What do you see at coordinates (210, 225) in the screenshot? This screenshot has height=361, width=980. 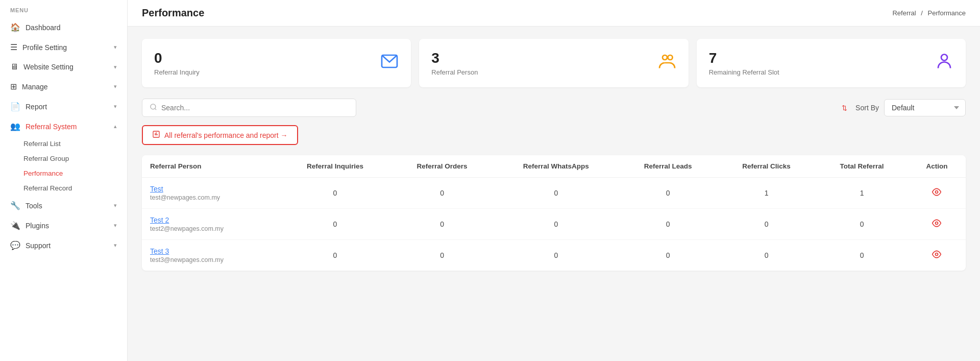 I see `cell-person: Test 2 test2@newpages.com.my` at bounding box center [210, 225].